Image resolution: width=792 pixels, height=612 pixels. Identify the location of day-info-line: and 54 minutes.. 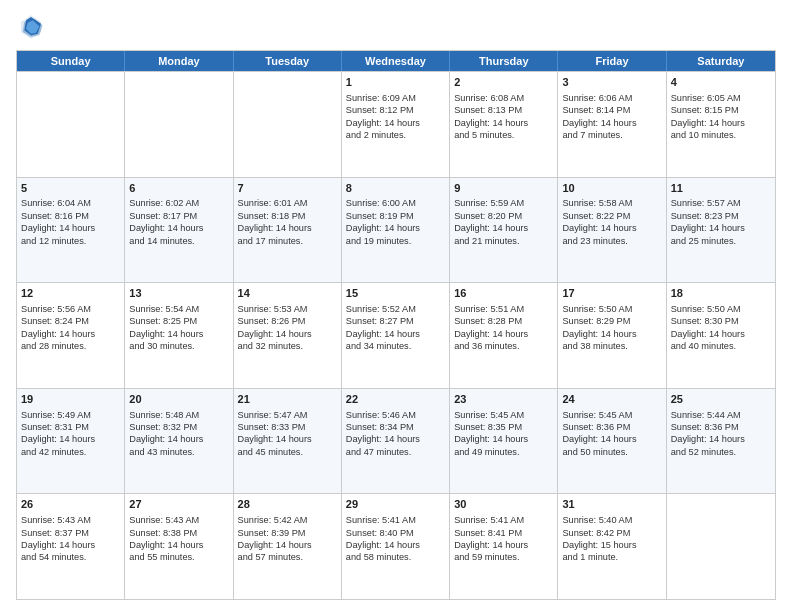
(54, 557).